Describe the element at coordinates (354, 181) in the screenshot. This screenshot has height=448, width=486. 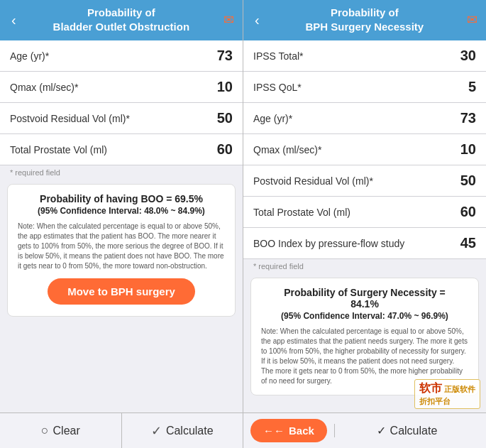
I see `postvoid-label-right: Postvoid Residual Vol (ml)*` at that location.